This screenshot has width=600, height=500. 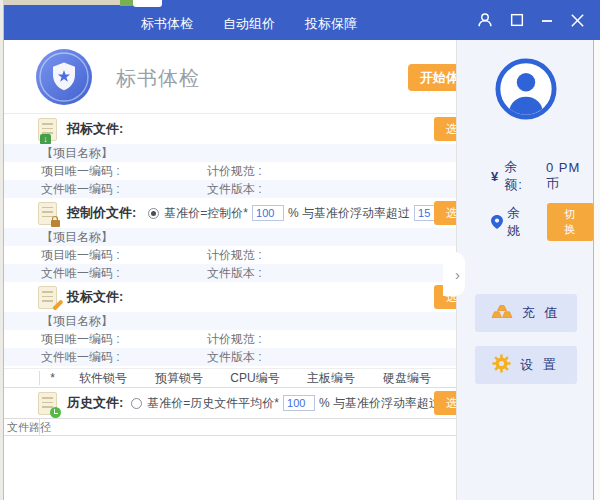 I want to click on user-avatar, so click(x=526, y=89).